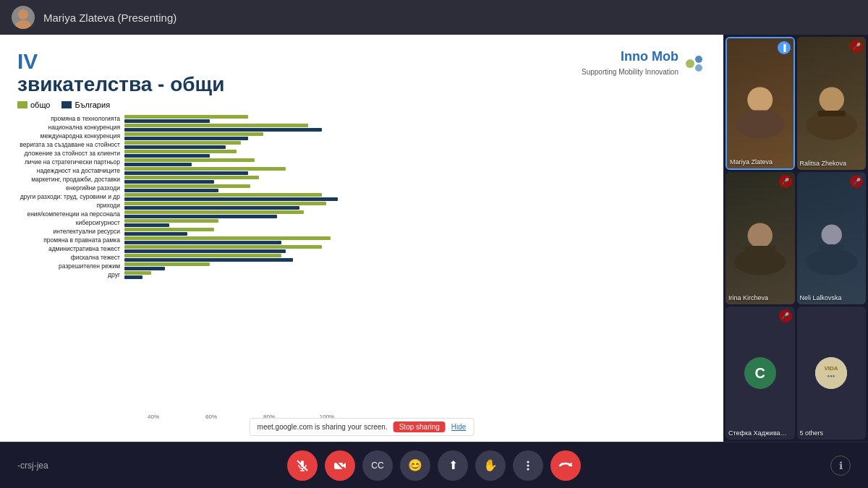  Describe the element at coordinates (490, 466) in the screenshot. I see `toolbar-button-hand: ✋` at that location.